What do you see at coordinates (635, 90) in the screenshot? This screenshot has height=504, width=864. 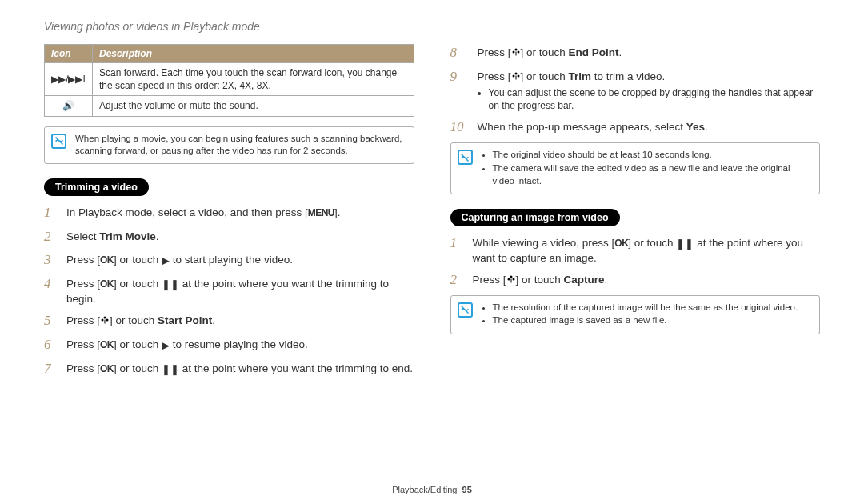 I see `step-9: 9 Press [] or touch Trim to trim a video…` at bounding box center [635, 90].